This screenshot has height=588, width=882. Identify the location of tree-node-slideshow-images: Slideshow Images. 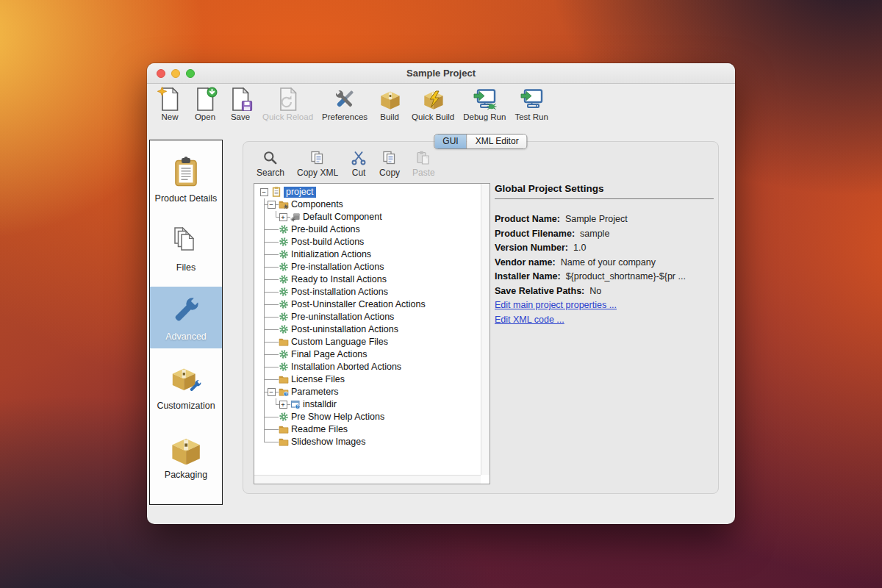
(368, 442).